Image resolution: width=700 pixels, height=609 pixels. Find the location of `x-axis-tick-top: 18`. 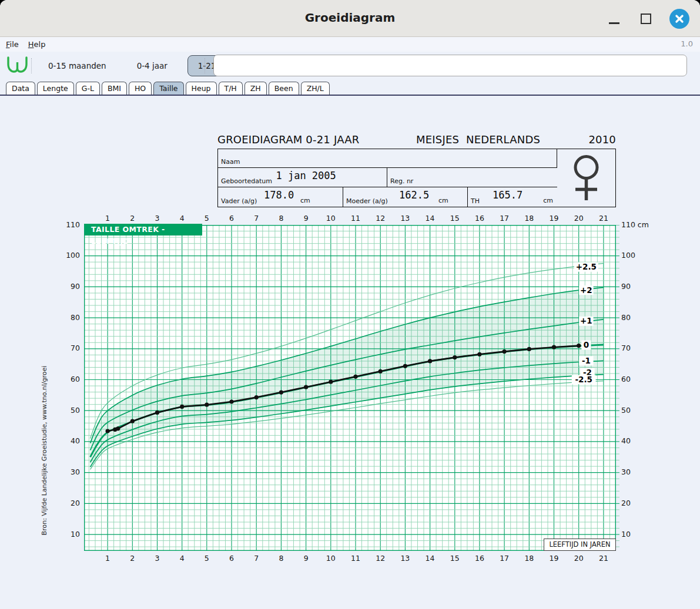

x-axis-tick-top: 18 is located at coordinates (529, 218).